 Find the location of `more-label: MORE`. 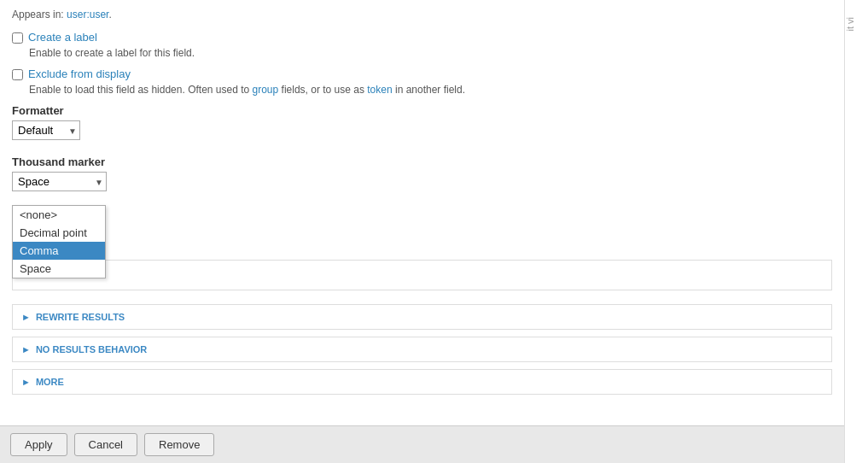

more-label: MORE is located at coordinates (50, 382).